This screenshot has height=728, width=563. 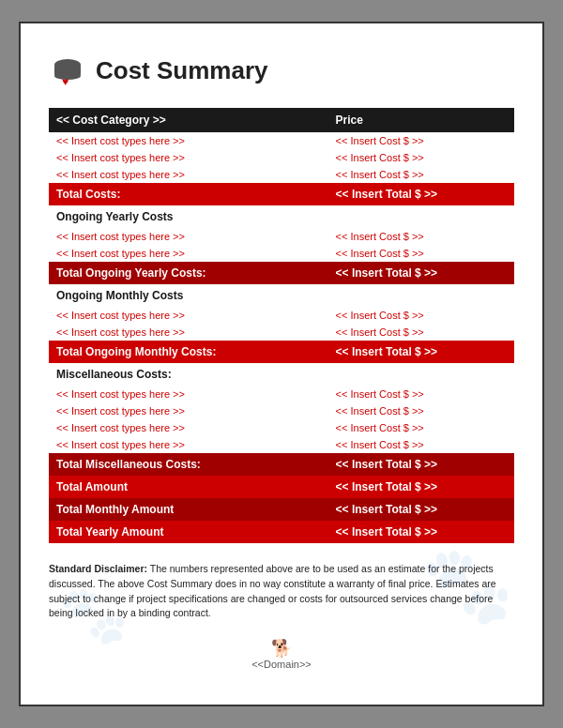 I want to click on summary-total-amount-row: Total Amount << Insert Total $ >>, so click(x=282, y=487).